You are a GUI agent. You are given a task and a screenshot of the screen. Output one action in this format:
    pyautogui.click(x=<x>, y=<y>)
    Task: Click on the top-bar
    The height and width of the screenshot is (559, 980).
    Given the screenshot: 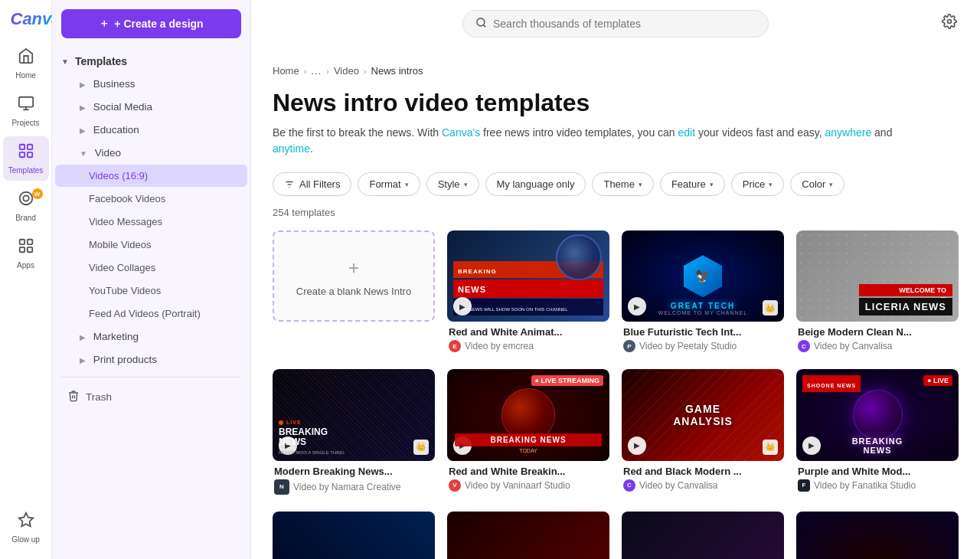 What is the action you would take?
    pyautogui.click(x=616, y=23)
    